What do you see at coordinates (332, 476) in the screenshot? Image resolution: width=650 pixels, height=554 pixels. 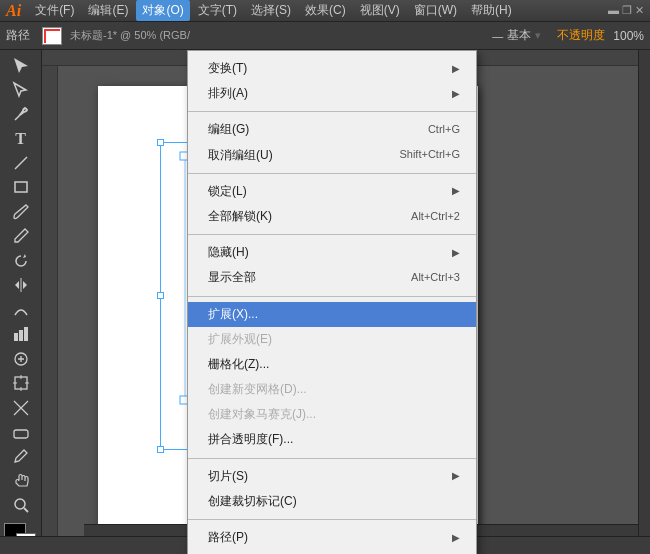 I see `menu-slice: 切片(S) ▶` at bounding box center [332, 476].